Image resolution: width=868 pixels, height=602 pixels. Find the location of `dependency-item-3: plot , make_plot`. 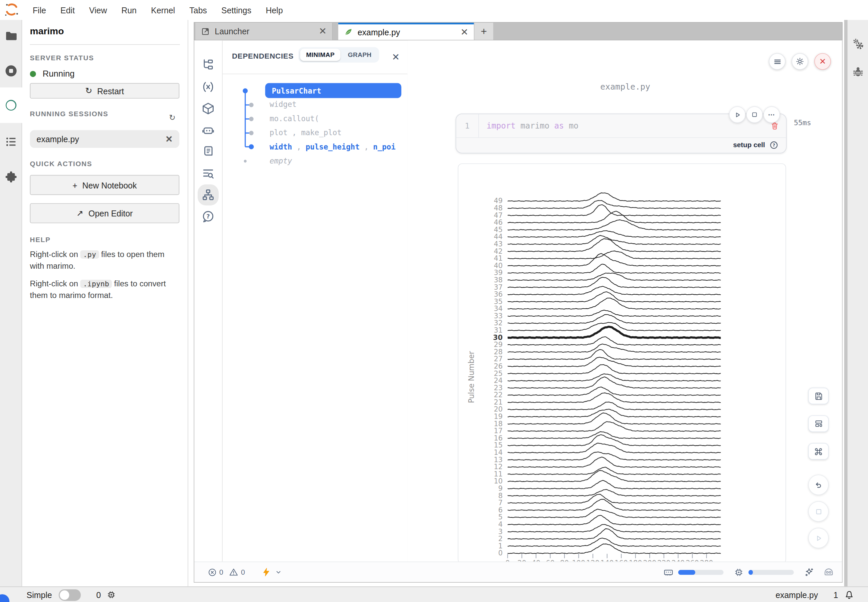

dependency-item-3: plot , make_plot is located at coordinates (305, 132).